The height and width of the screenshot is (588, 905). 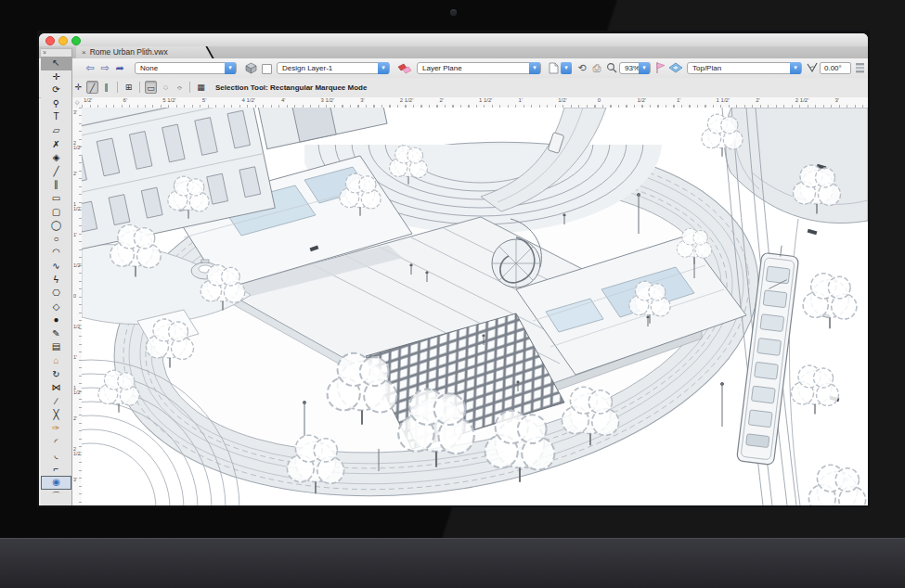 What do you see at coordinates (860, 69) in the screenshot?
I see `organization-icon` at bounding box center [860, 69].